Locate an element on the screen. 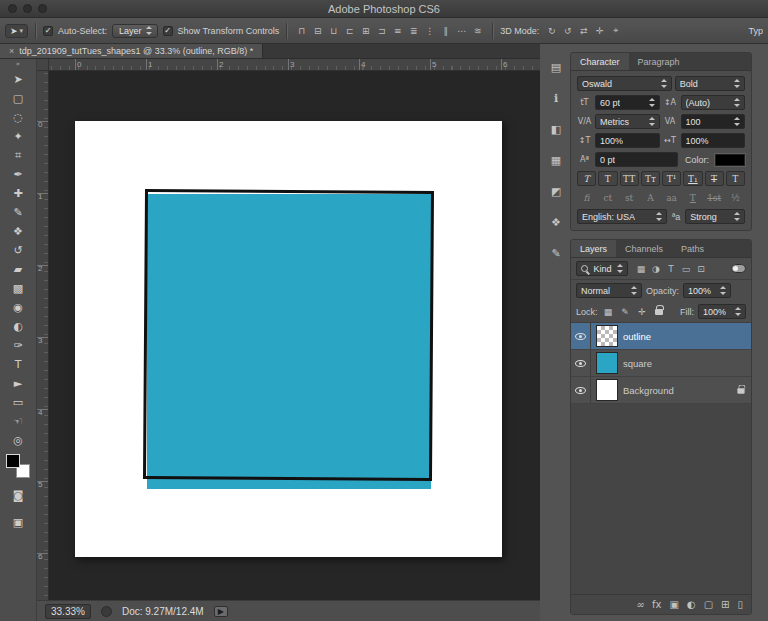  align-left-edges-icon: ⊏ is located at coordinates (350, 30).